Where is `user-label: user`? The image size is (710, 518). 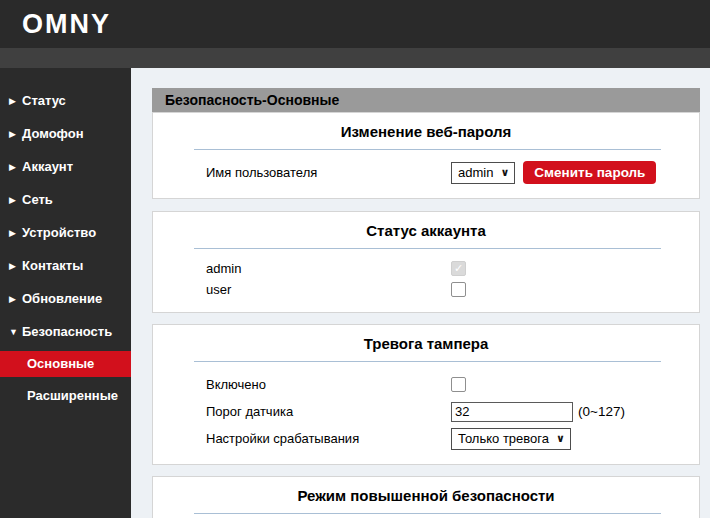 user-label: user is located at coordinates (328, 290).